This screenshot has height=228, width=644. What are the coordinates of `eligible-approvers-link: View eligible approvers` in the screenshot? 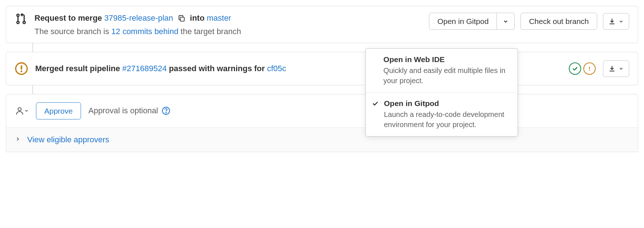 It's located at (68, 140).